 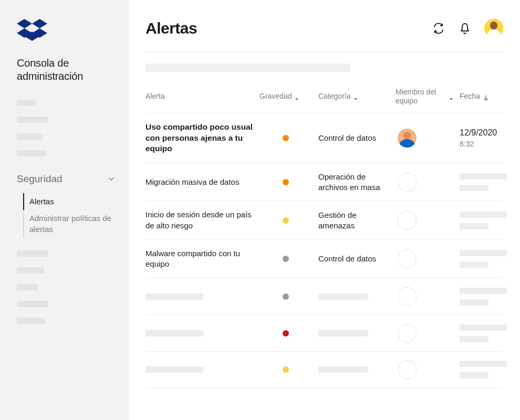 I want to click on top-bar: Alertas, so click(x=325, y=28).